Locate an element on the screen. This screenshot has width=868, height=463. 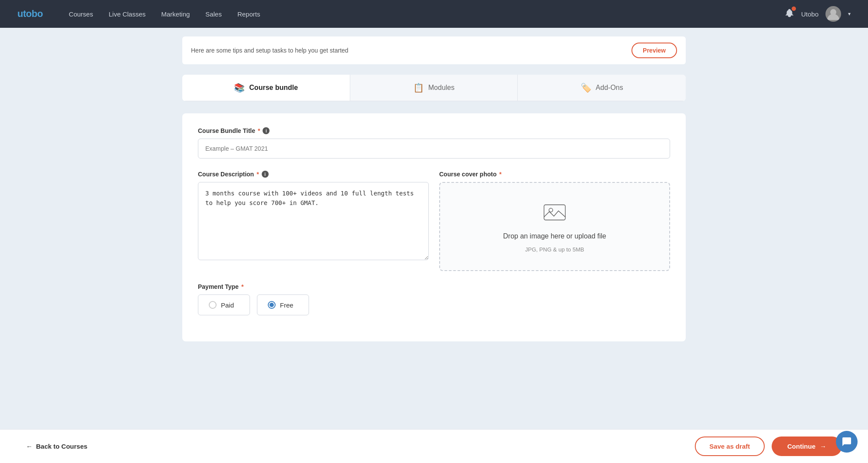
radio-paid: Paid is located at coordinates (224, 305).